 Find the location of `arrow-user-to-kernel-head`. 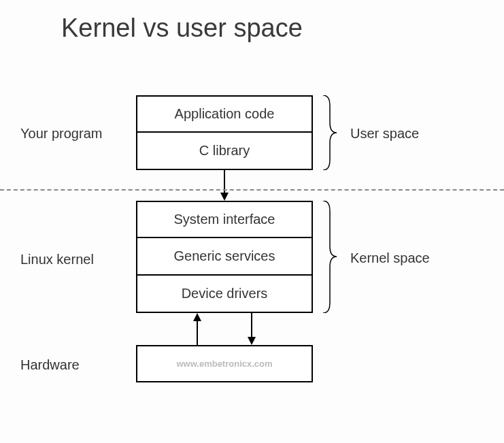

arrow-user-to-kernel-head is located at coordinates (224, 197).